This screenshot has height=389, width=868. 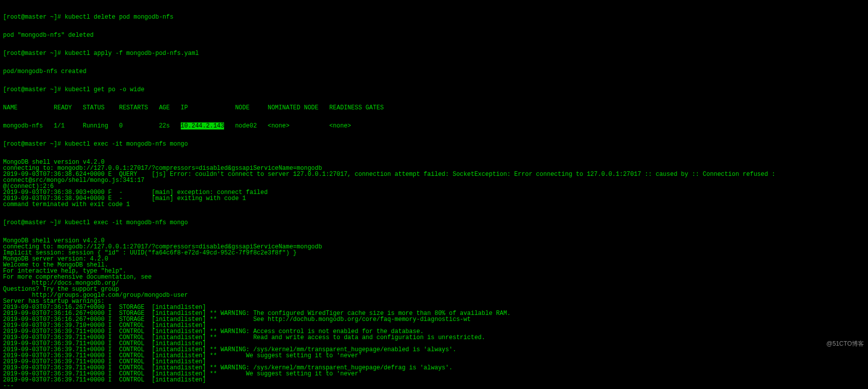 What do you see at coordinates (434, 259) in the screenshot?
I see `output-line: MongoDB server version: 4.2.0` at bounding box center [434, 259].